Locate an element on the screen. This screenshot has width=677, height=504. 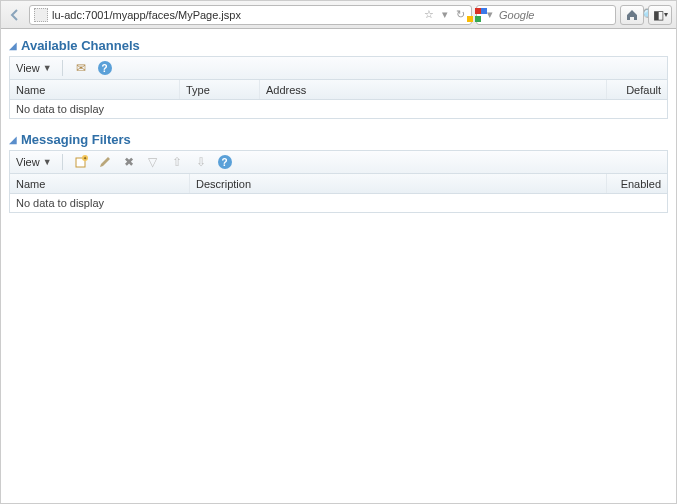
search-input is located at coordinates (568, 15).